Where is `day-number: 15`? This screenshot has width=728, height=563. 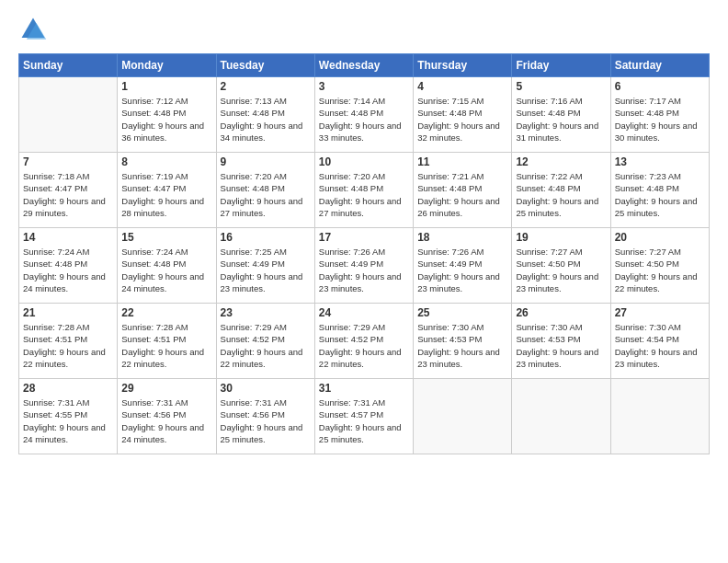 day-number: 15 is located at coordinates (166, 237).